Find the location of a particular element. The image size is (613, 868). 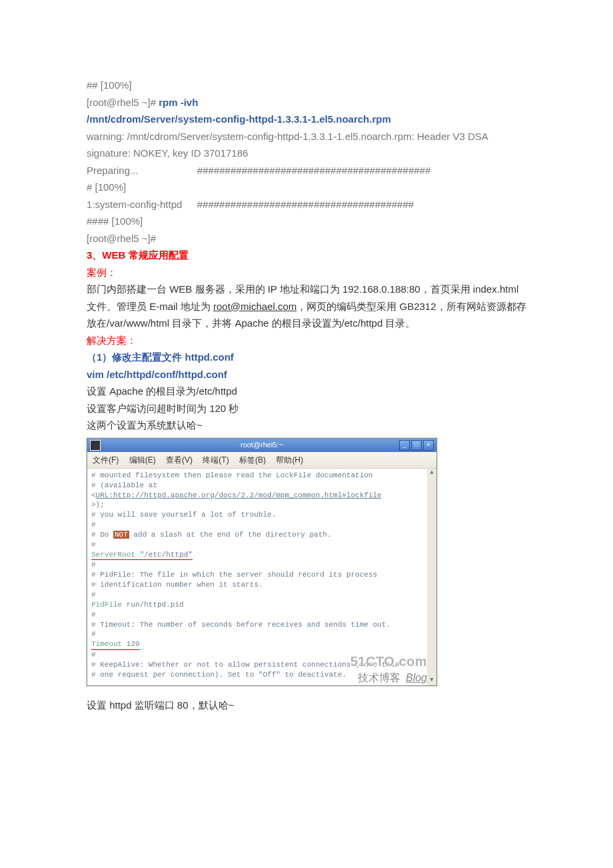

term-line: # you will save yourself a lot of troubl… is located at coordinates (257, 515).